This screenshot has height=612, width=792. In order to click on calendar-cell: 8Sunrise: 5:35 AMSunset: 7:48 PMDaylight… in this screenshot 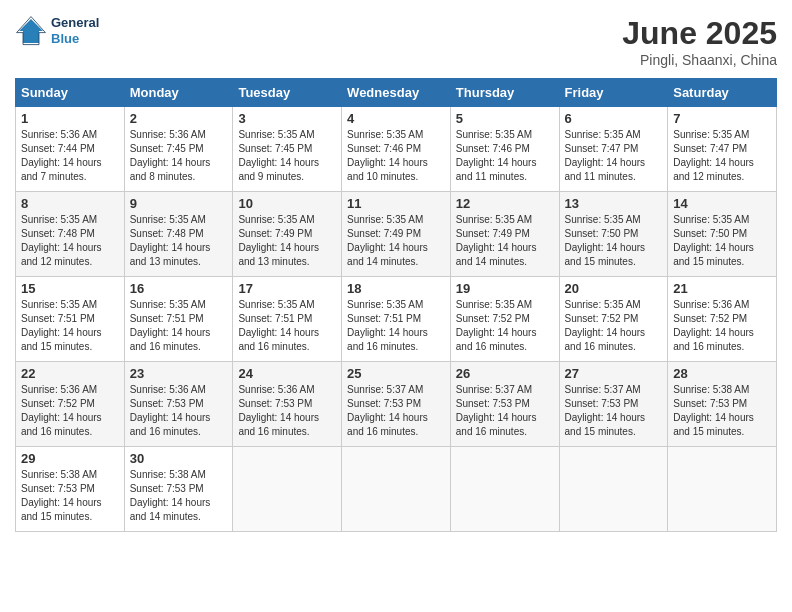, I will do `click(70, 234)`.